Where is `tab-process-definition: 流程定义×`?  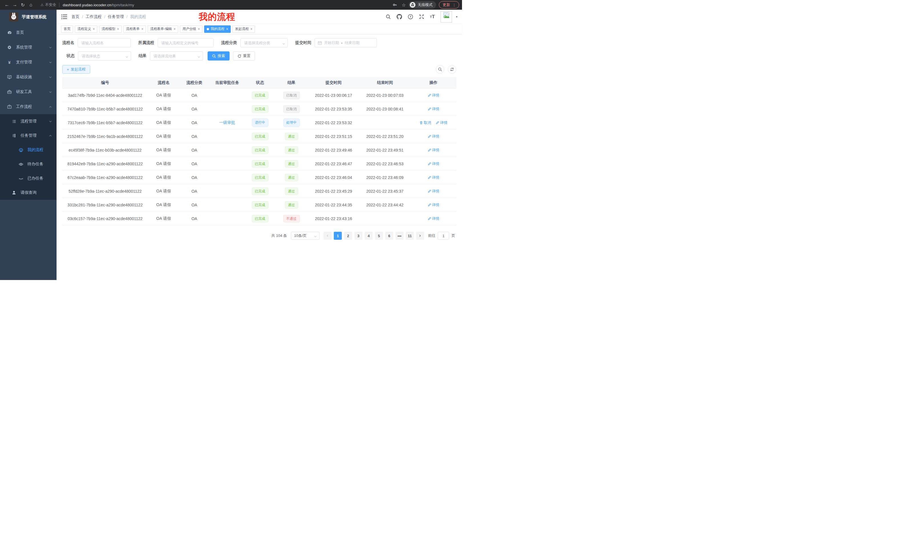 tab-process-definition: 流程定义× is located at coordinates (86, 29).